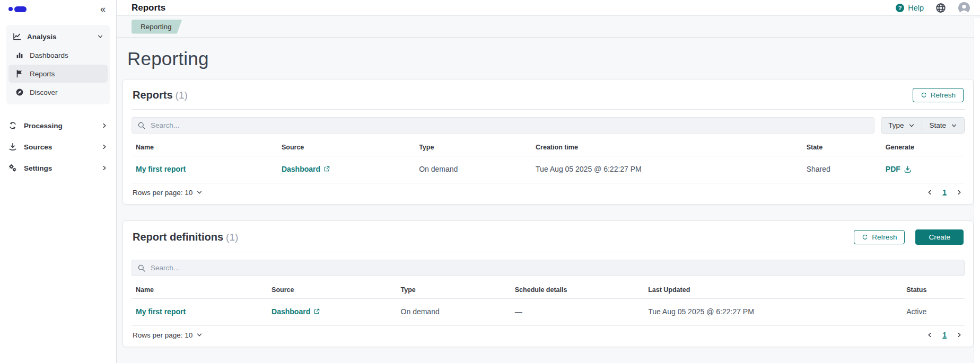 This screenshot has height=363, width=980. Describe the element at coordinates (305, 169) in the screenshot. I see `report-source-link: Dashboard` at that location.